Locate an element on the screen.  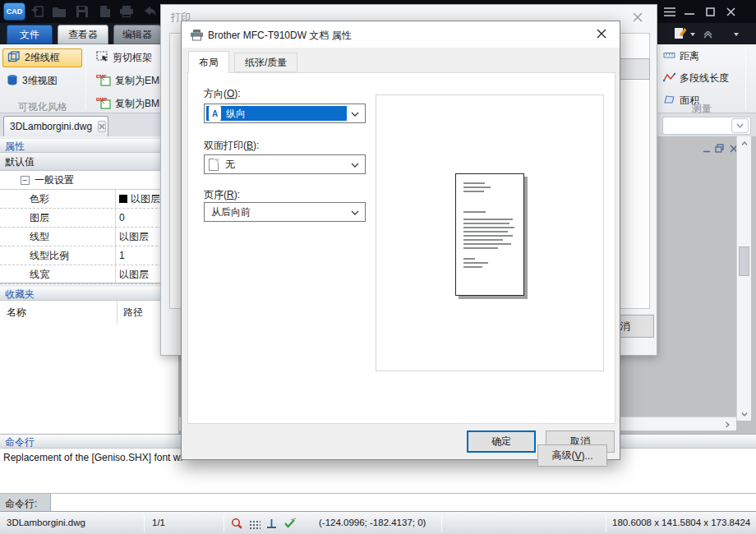
save-icon is located at coordinates (82, 12).